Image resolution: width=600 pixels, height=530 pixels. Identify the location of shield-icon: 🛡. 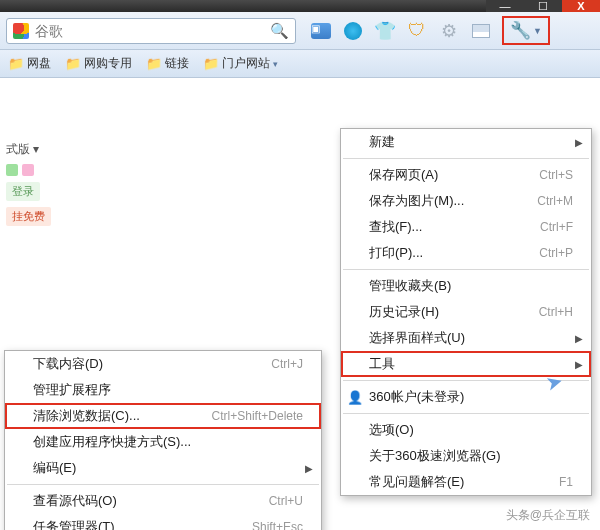
(417, 31).